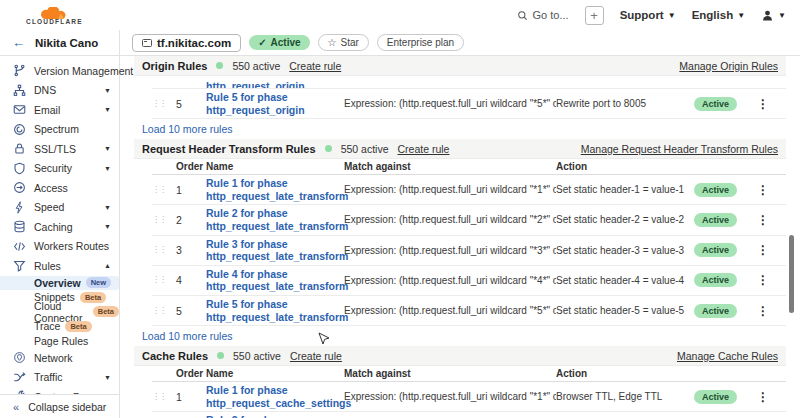 This screenshot has height=418, width=800. Describe the element at coordinates (774, 16) in the screenshot. I see `account-menu: ▼` at that location.